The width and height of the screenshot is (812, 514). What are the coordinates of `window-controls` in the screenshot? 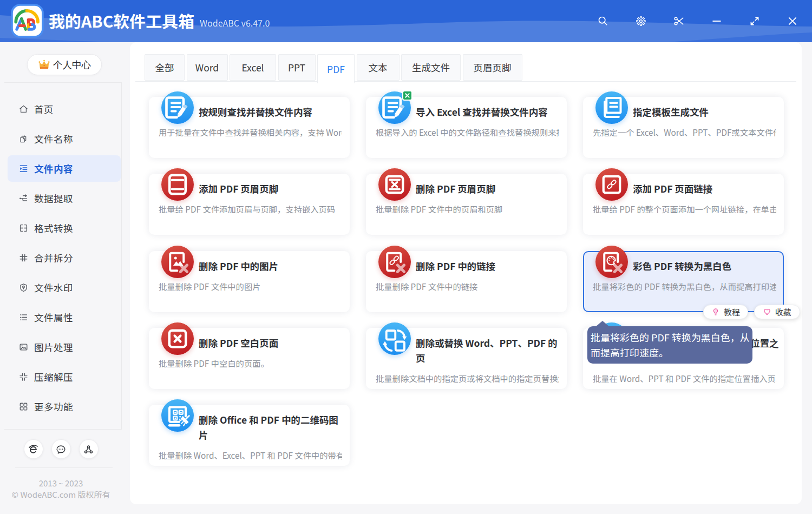 It's located at (698, 21).